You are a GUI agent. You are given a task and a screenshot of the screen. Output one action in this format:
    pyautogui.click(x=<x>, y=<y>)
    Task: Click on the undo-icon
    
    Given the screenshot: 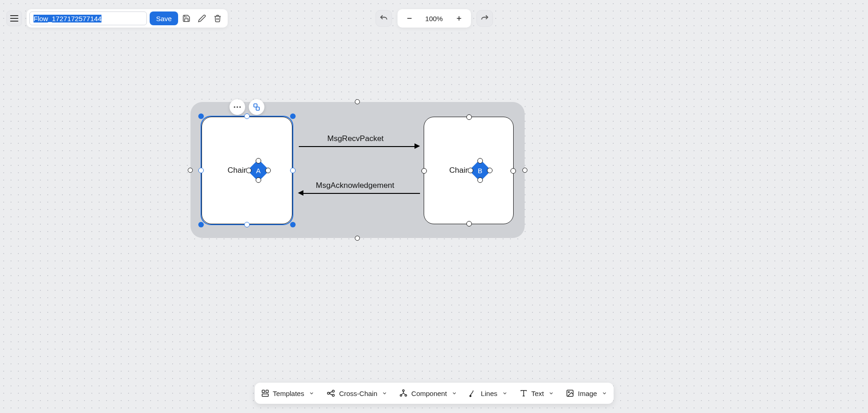 What is the action you would take?
    pyautogui.click(x=384, y=18)
    